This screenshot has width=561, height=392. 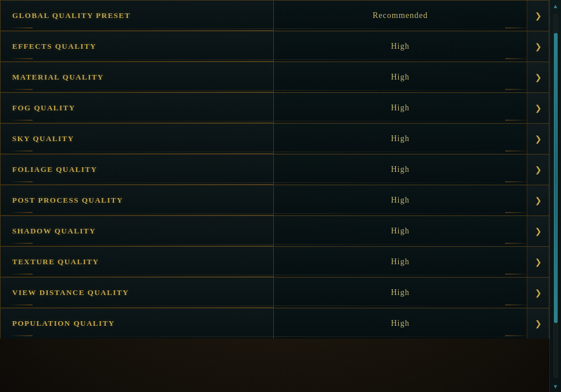 What do you see at coordinates (274, 231) in the screenshot?
I see `setting-row-shadow-quality: Shadow Quality High ❯` at bounding box center [274, 231].